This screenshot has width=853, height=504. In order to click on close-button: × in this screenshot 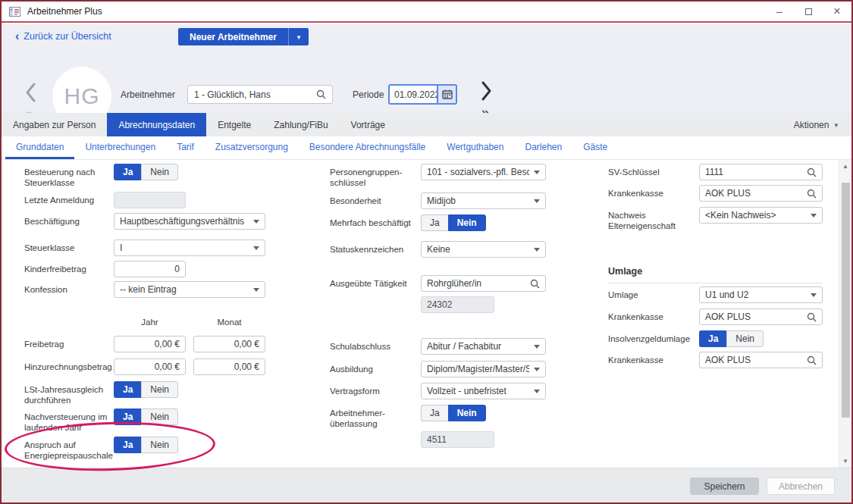, I will do `click(837, 11)`.